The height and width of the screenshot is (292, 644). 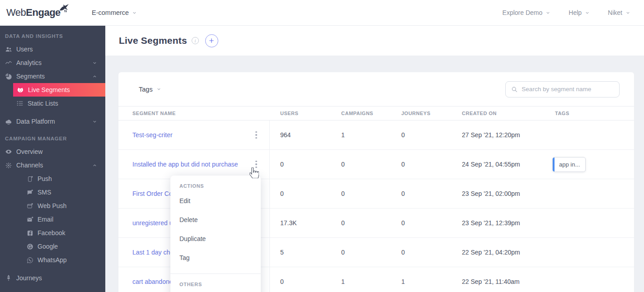 What do you see at coordinates (150, 89) in the screenshot?
I see `tags-filter-dropdown: Tags` at bounding box center [150, 89].